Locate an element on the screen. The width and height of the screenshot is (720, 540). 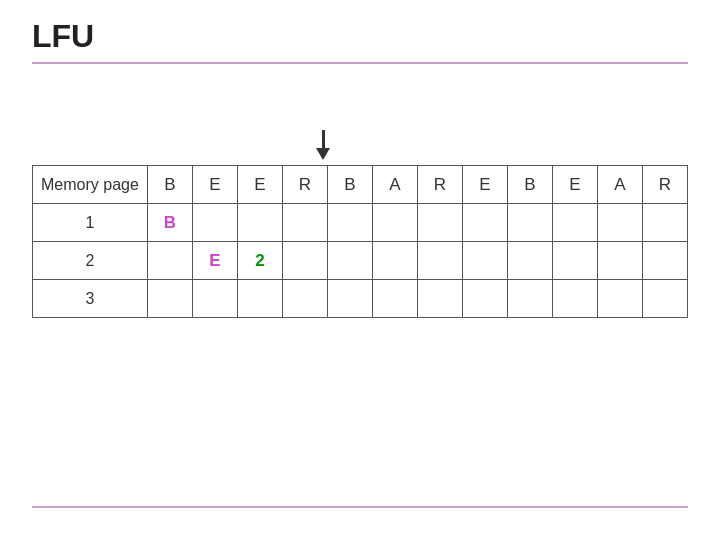
top-divider is located at coordinates (360, 63).